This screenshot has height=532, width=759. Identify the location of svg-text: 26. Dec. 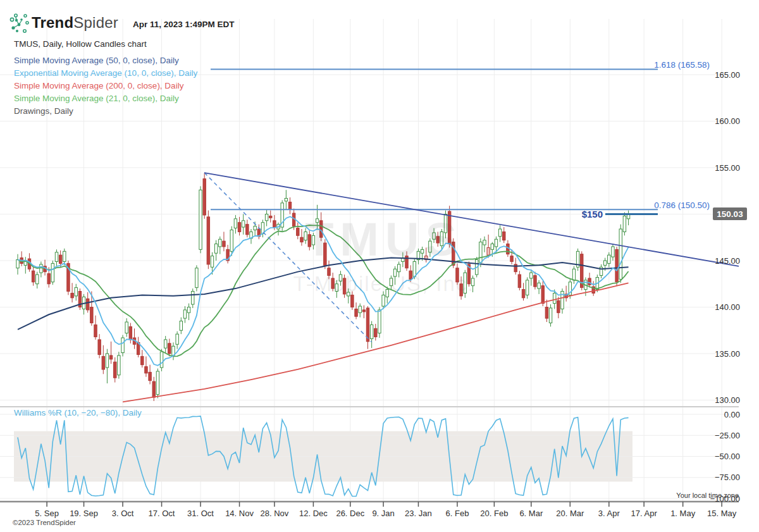
(350, 514).